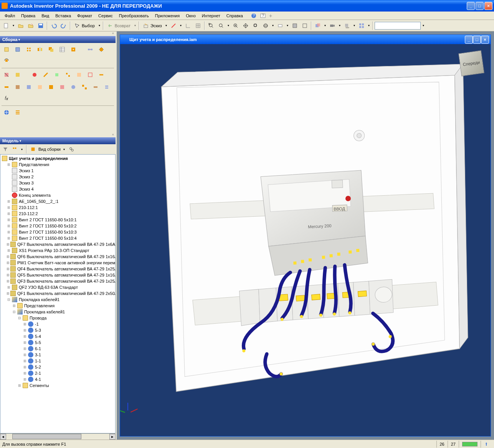  I want to click on filter-button, so click(5, 149).